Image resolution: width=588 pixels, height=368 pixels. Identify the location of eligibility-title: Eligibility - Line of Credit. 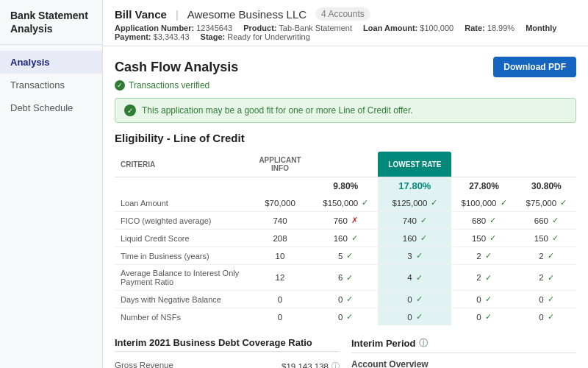
(345, 138).